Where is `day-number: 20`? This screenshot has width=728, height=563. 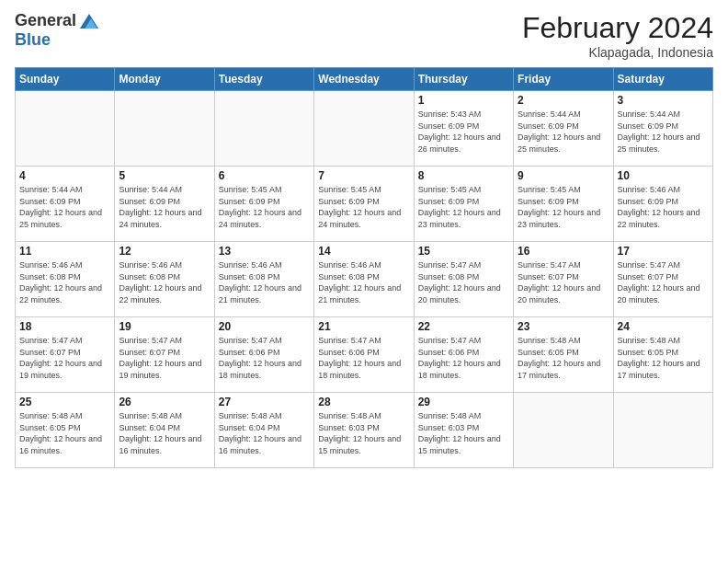 day-number: 20 is located at coordinates (265, 327).